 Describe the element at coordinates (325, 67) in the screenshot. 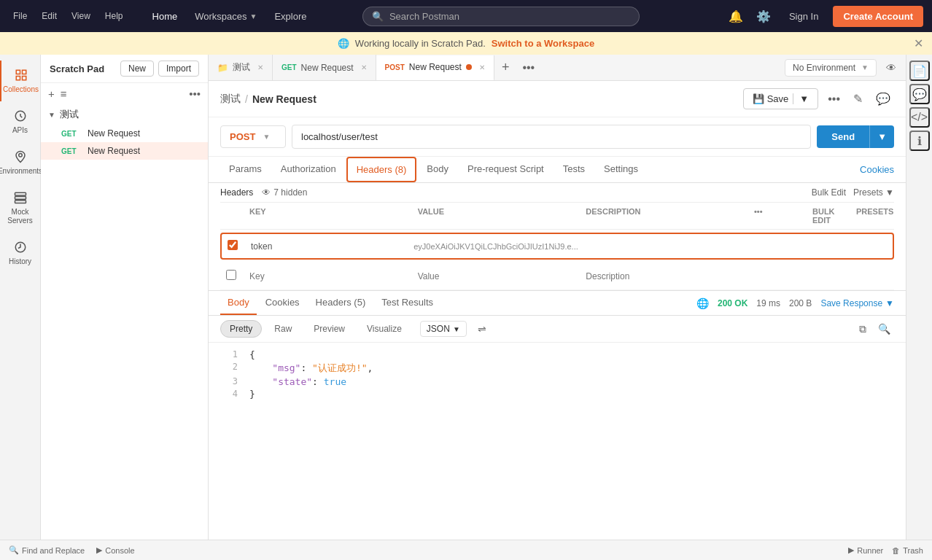

I see `tab-get-request: GET New Request ✕` at that location.